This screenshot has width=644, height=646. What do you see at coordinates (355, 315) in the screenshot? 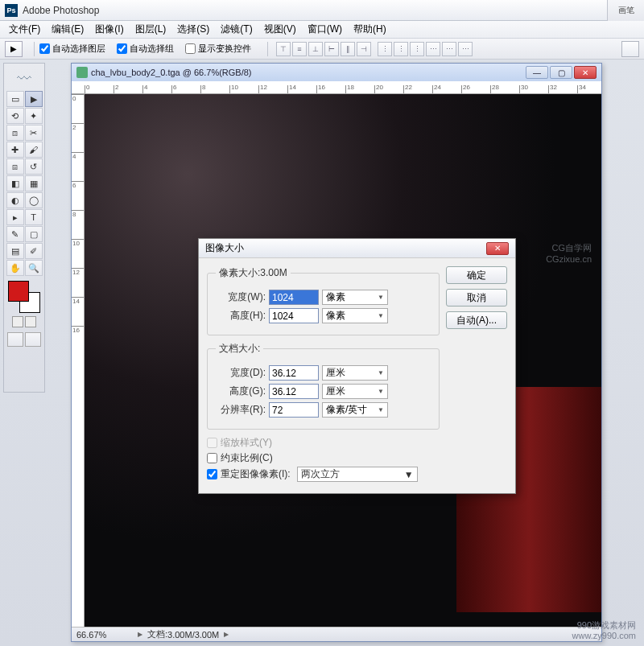
I see `pixel-height-unit-dropdown: 像素▼` at bounding box center [355, 315].